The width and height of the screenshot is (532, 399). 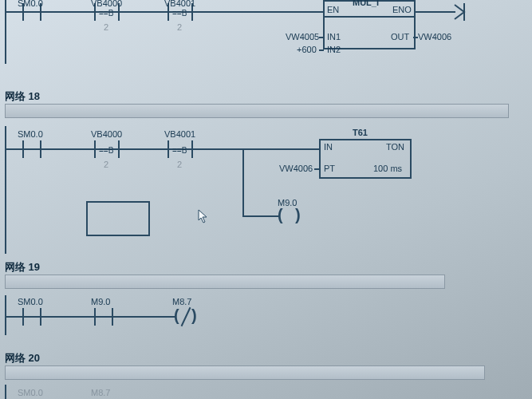 What do you see at coordinates (203, 216) in the screenshot?
I see `mouse-cursor-icon` at bounding box center [203, 216].